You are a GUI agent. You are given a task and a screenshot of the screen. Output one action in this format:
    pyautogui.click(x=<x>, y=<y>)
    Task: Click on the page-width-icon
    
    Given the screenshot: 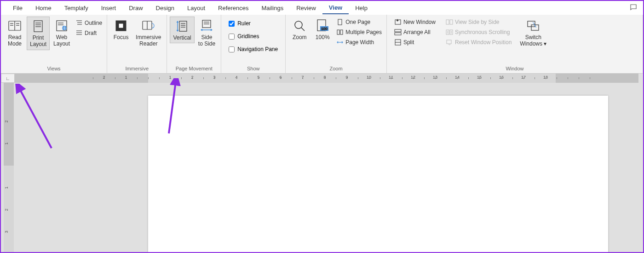 What is the action you would take?
    pyautogui.click(x=340, y=42)
    